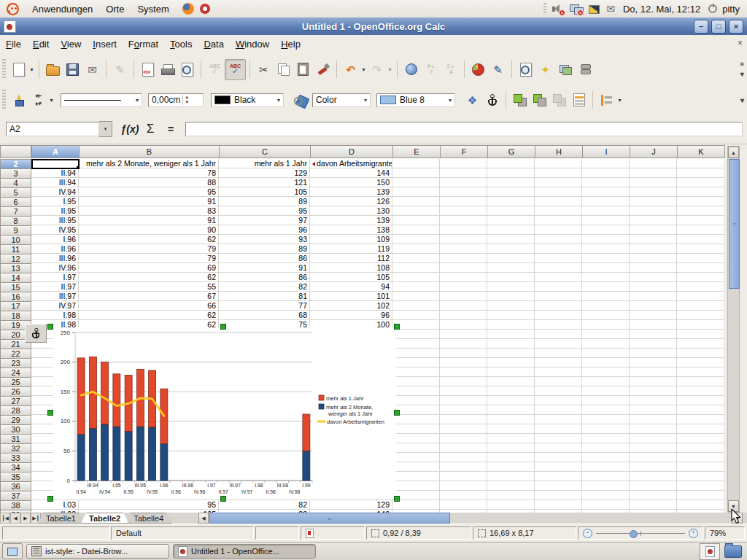 This screenshot has width=747, height=560. I want to click on cell-K5, so click(700, 192).